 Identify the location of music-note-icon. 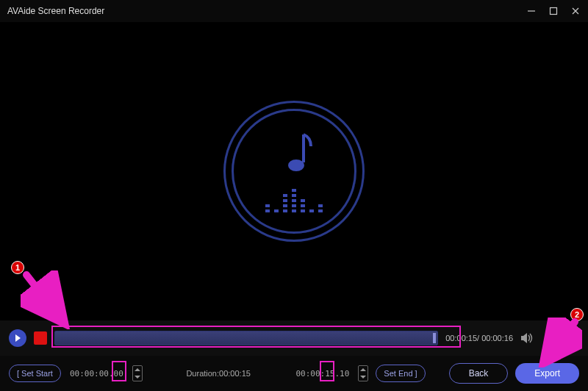
(294, 154).